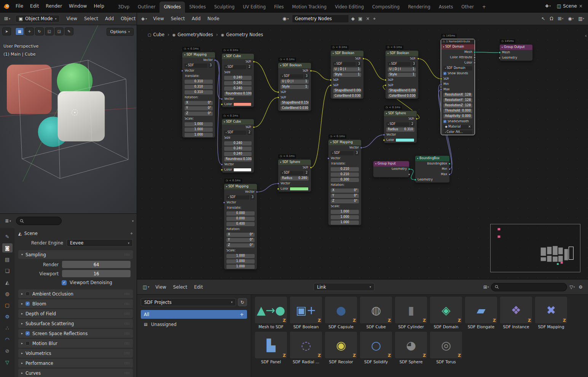  What do you see at coordinates (586, 36) in the screenshot?
I see `region-collapse-arrow: ‹` at bounding box center [586, 36].